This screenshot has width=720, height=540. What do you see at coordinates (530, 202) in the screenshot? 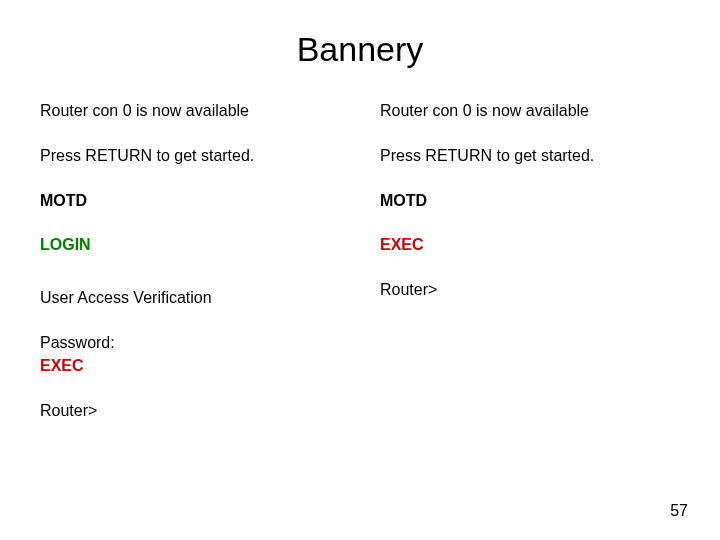
I see `right-motd-label: MOTD` at bounding box center [530, 202].